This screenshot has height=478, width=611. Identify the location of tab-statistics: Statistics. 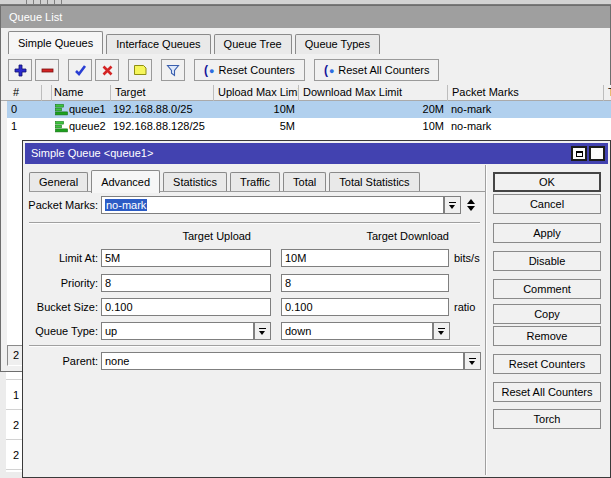
(195, 182).